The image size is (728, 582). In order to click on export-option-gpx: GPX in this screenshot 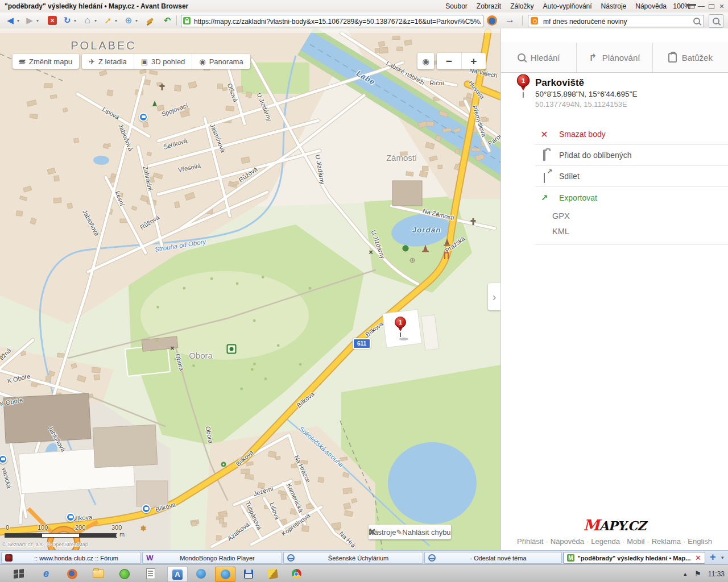, I will do `click(631, 216)`.